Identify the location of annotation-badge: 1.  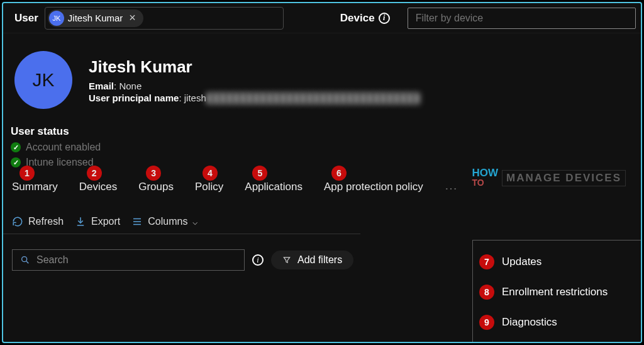
(27, 173).